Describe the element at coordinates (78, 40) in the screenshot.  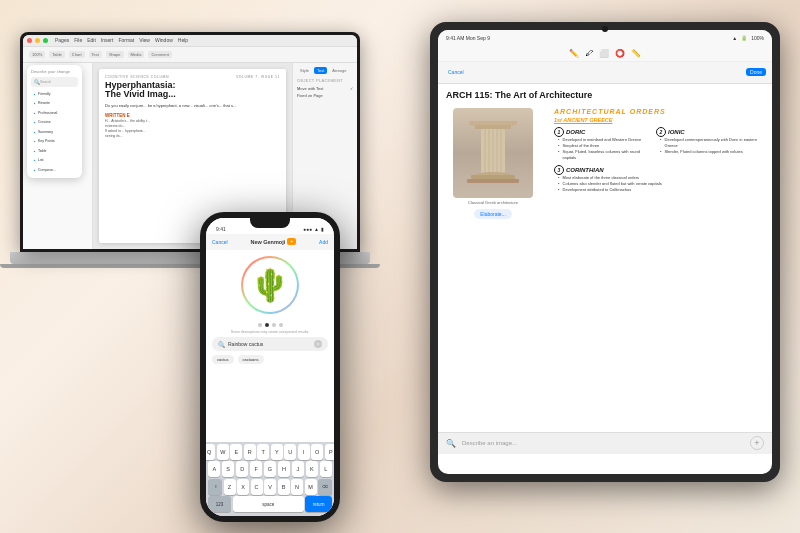
I see `menu-file: File` at that location.